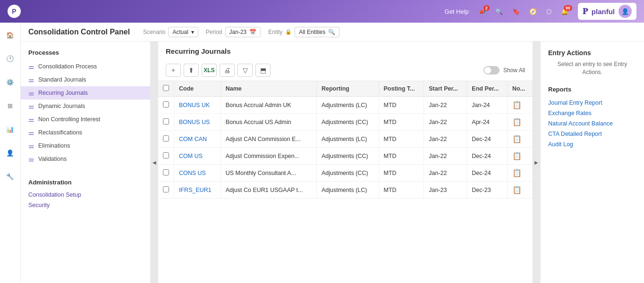 The height and width of the screenshot is (283, 644). I want to click on row-action-icon-5: 📋, so click(517, 190).